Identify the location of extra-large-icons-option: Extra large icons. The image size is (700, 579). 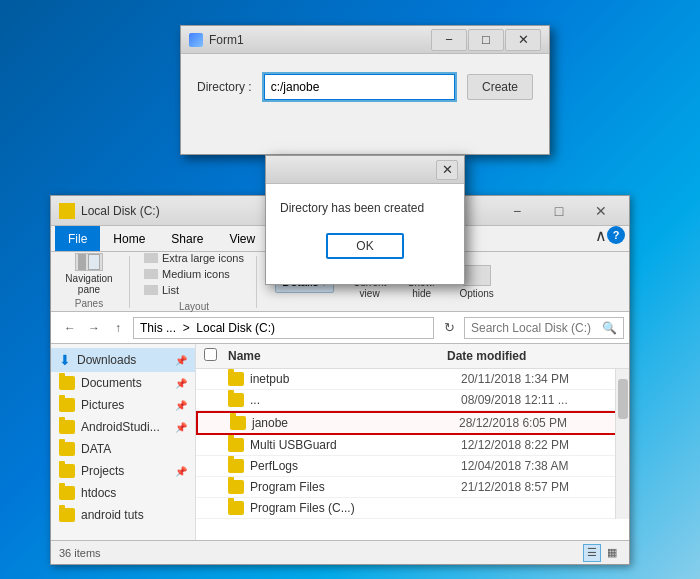
(194, 258).